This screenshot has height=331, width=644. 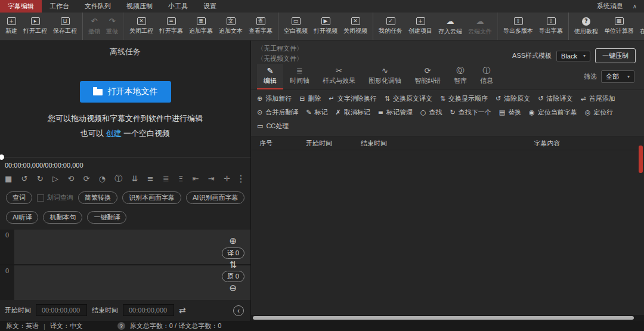 What do you see at coordinates (547, 143) in the screenshot?
I see `column-header: 字幕内容` at bounding box center [547, 143].